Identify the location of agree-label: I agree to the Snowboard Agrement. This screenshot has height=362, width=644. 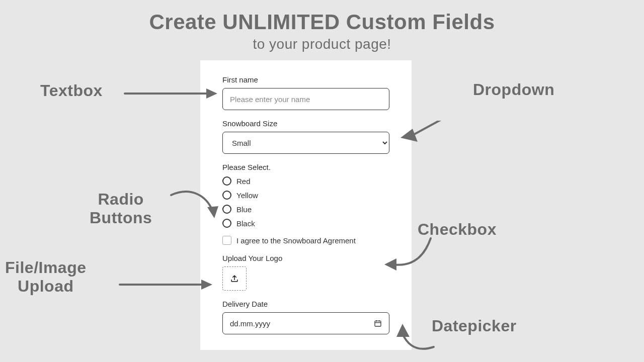
(296, 240).